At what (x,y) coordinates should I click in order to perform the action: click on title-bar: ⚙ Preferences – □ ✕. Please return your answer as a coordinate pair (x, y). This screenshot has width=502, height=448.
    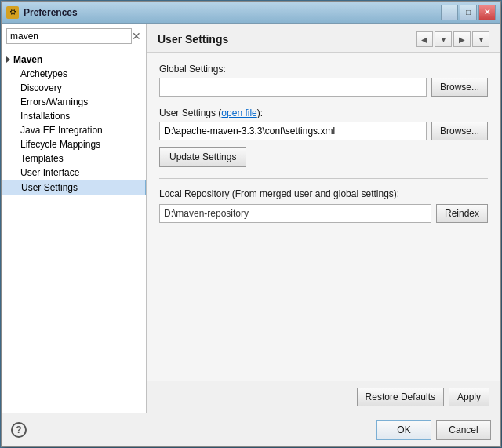
    Looking at the image, I should click on (251, 13).